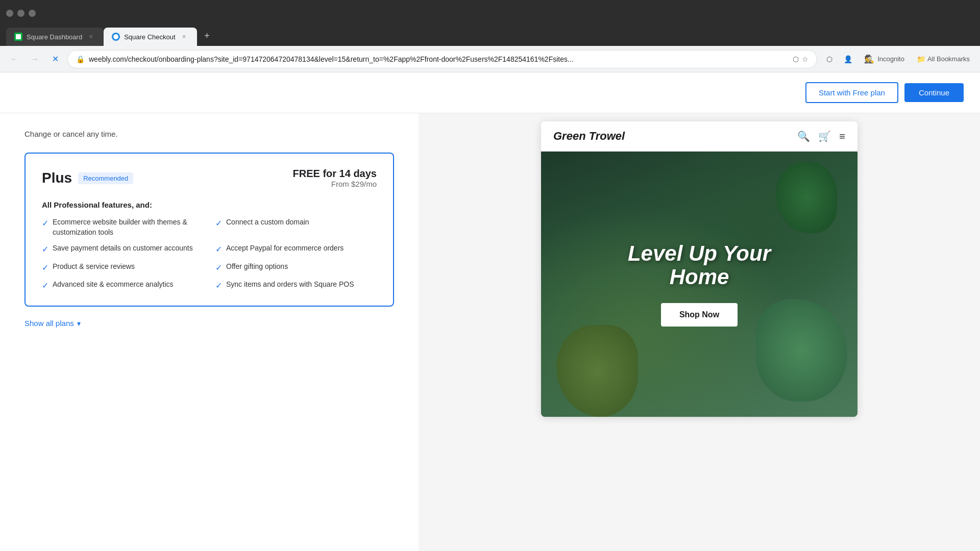  What do you see at coordinates (150, 37) in the screenshot?
I see `tab-square-checkout: Square Checkout ×` at bounding box center [150, 37].